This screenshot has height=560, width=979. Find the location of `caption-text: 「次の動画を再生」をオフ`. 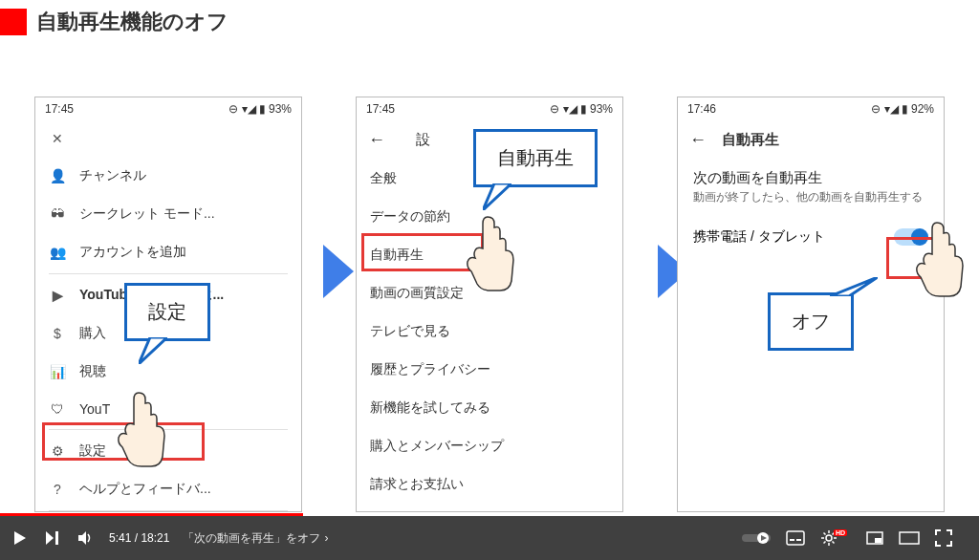

caption-text: 「次の動画を再生」をオフ is located at coordinates (251, 539).